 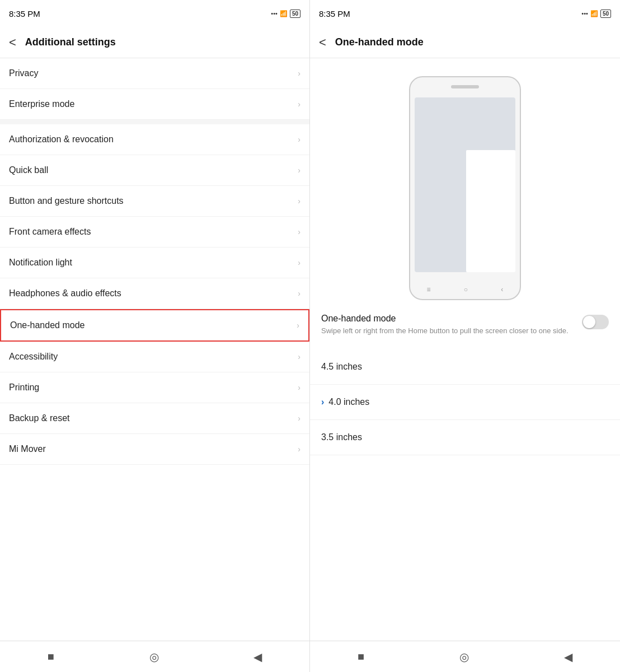 I want to click on mode-section: One-handed mode Swipe left or right from…, so click(x=465, y=332).